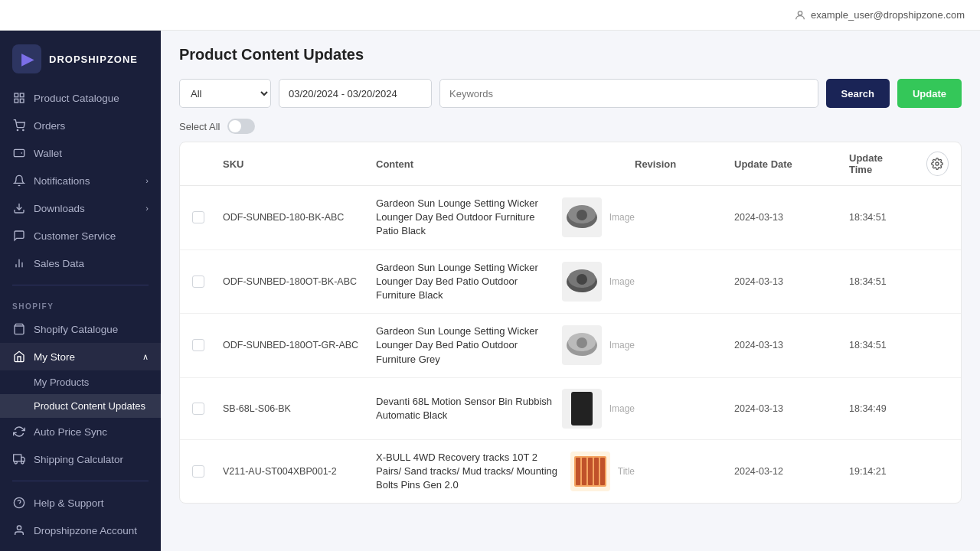 The width and height of the screenshot is (980, 551). Describe the element at coordinates (19, 357) in the screenshot. I see `store-icon` at that location.